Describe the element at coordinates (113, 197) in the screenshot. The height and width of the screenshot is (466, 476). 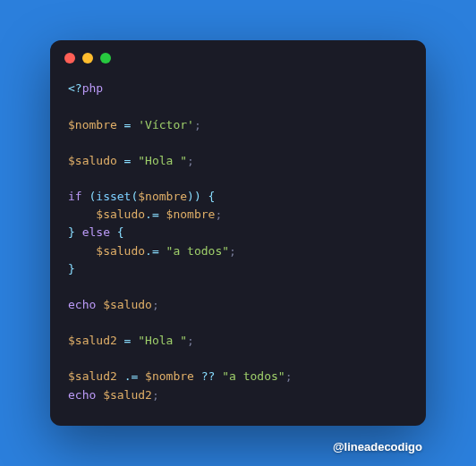
I see `fn-isset: isset` at that location.